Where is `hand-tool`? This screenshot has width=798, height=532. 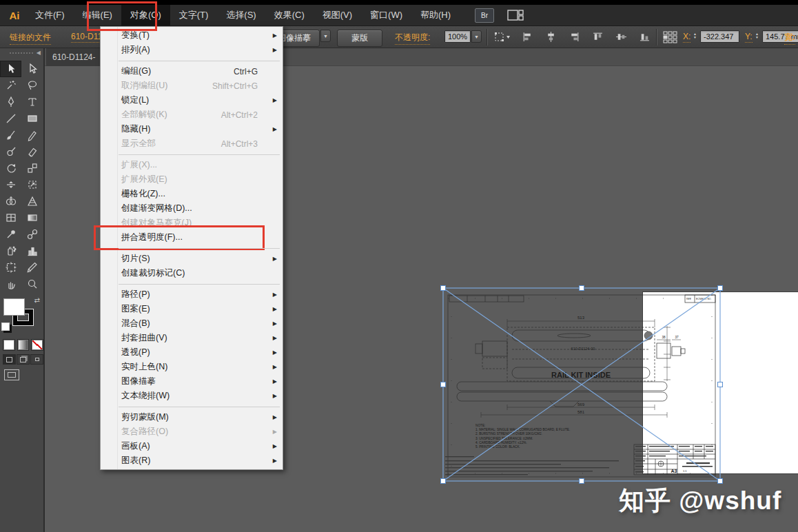 hand-tool is located at coordinates (11, 284).